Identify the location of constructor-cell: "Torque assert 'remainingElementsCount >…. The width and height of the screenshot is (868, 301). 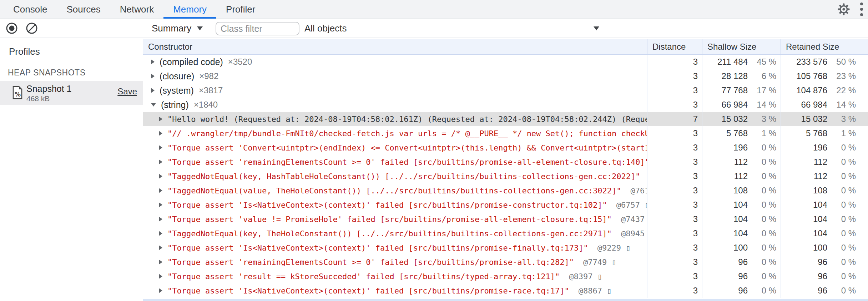
(395, 162).